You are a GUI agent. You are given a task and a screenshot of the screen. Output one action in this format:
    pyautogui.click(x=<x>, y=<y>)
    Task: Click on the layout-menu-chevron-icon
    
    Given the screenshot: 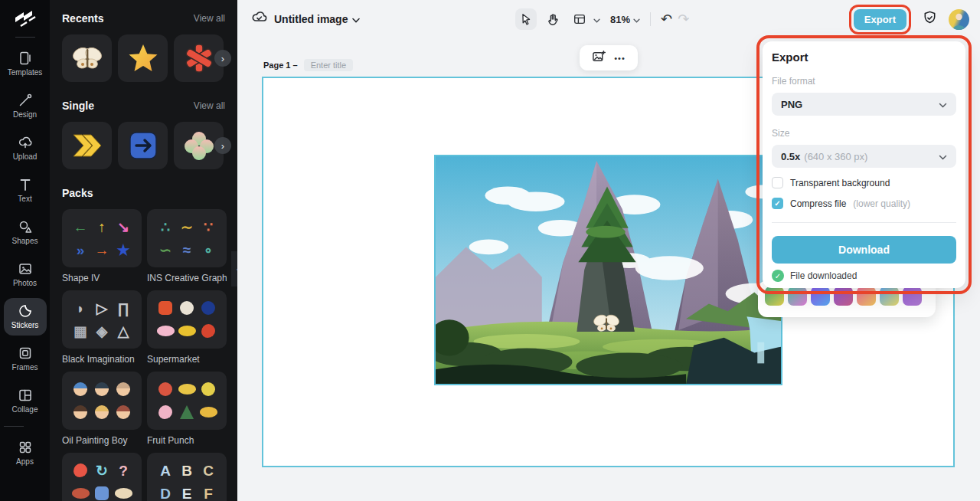 What is the action you would take?
    pyautogui.click(x=597, y=19)
    